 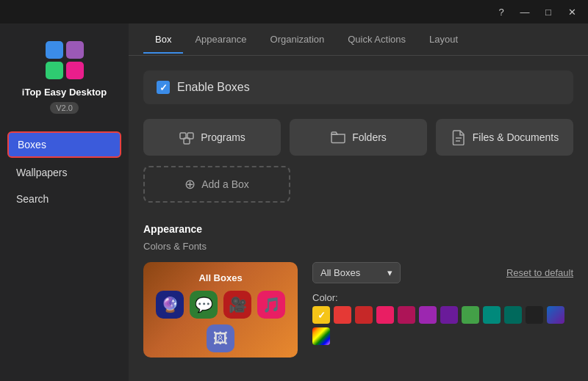 I want to click on tab-layout: Layout, so click(x=444, y=40).